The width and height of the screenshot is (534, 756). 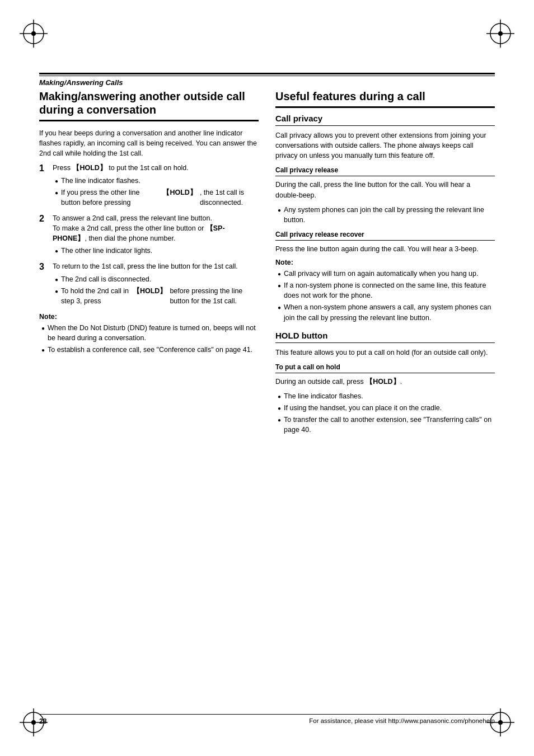 I want to click on step-2-num: 2, so click(x=44, y=236).